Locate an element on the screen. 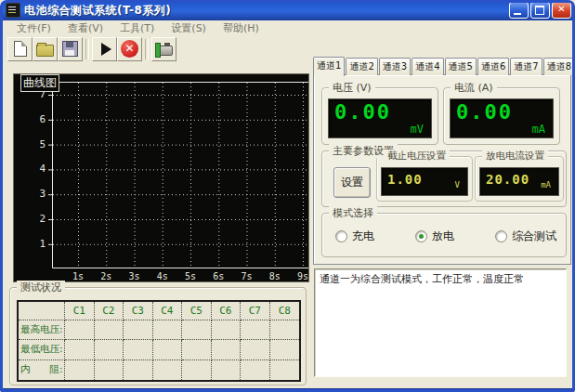 This screenshot has width=575, height=392. cutoff-voltage-value: 1.00 is located at coordinates (405, 179).